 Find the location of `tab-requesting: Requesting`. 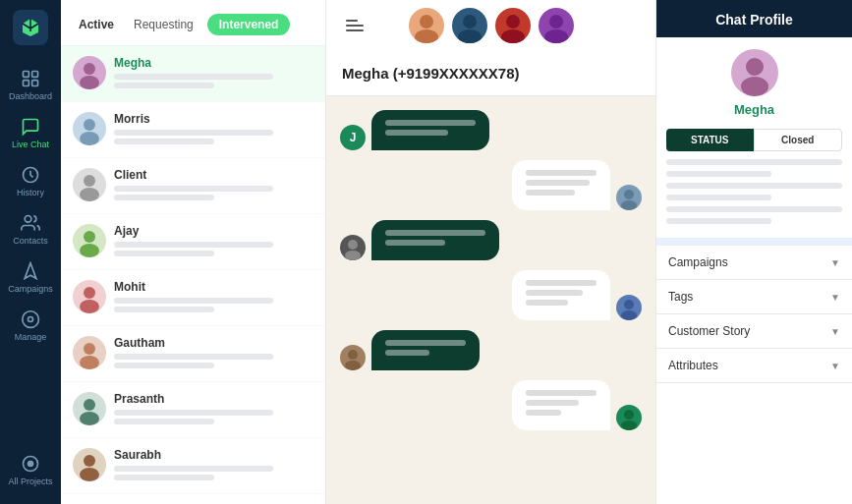

tab-requesting: Requesting is located at coordinates (163, 25).